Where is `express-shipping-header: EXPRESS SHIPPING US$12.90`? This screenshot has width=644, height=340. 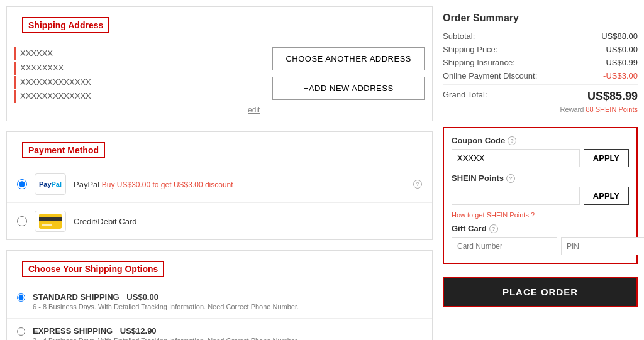 express-shipping-header: EXPRESS SHIPPING US$12.90 is located at coordinates (228, 331).